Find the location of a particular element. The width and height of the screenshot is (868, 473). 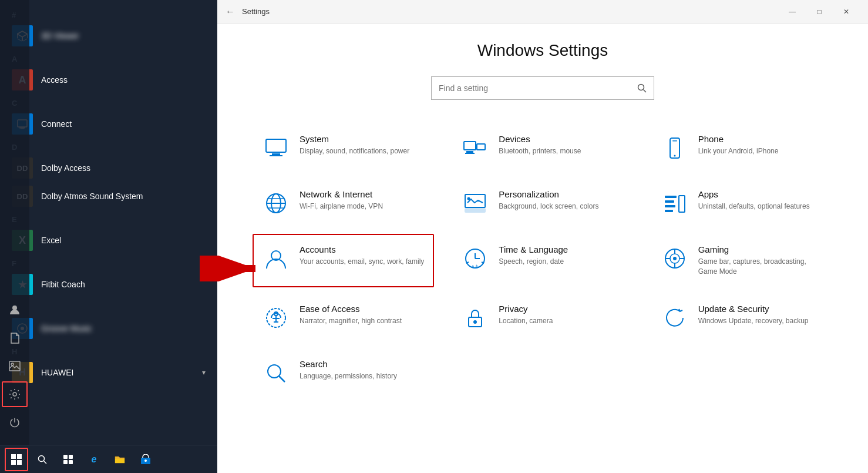

time-title: Time & Language is located at coordinates (533, 249).